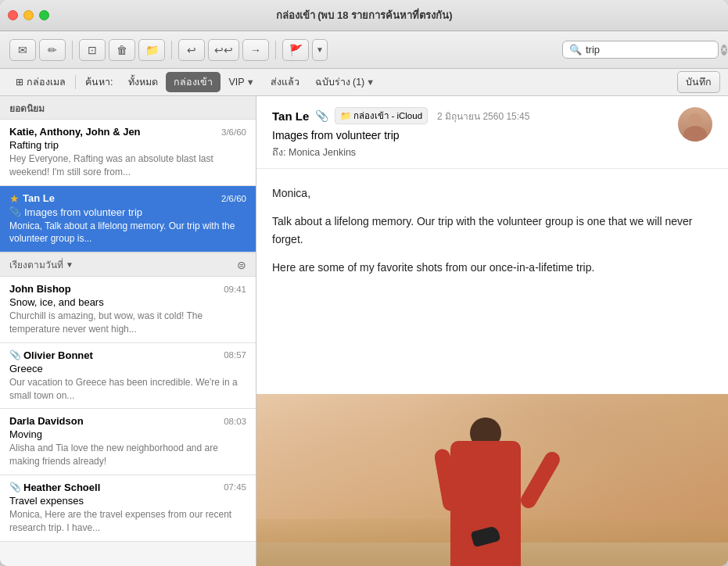 The width and height of the screenshot is (728, 566). Describe the element at coordinates (192, 50) in the screenshot. I see `reply-icon: ↩` at that location.